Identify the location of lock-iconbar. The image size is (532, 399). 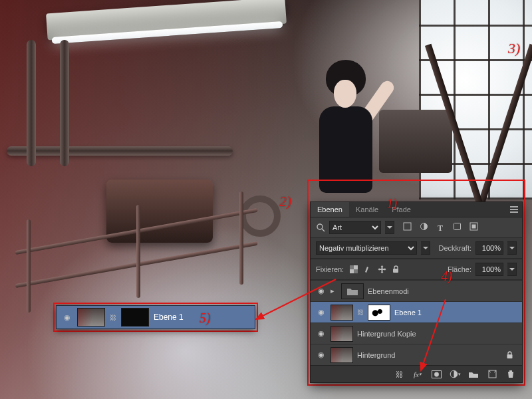
(375, 270).